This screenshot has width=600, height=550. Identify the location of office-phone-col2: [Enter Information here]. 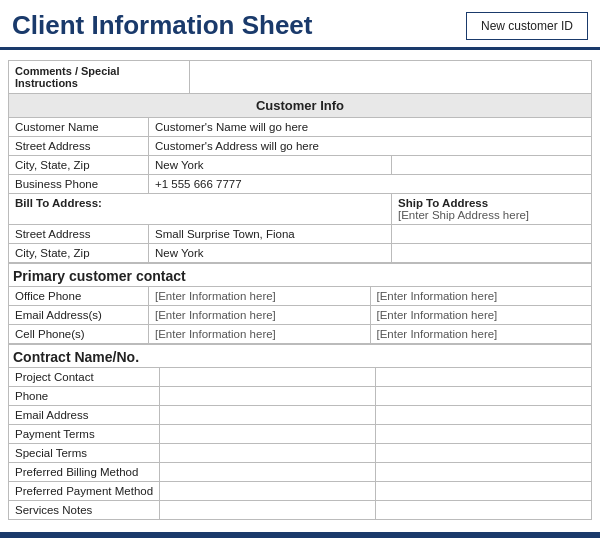
(481, 296).